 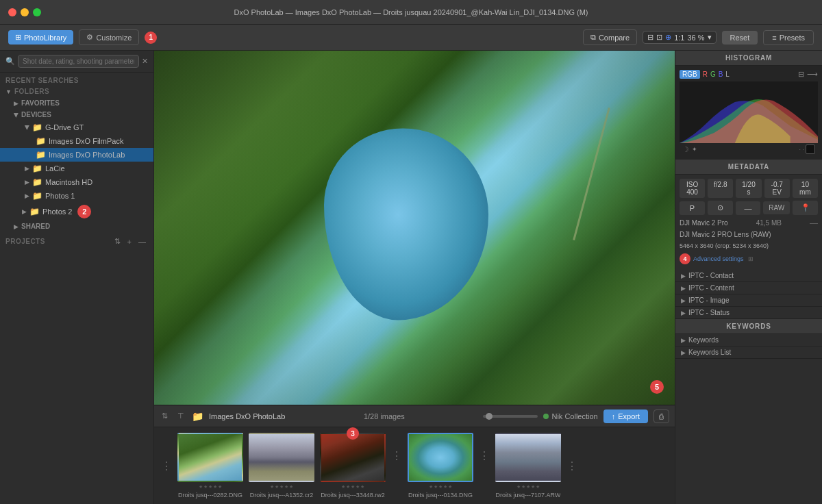 What do you see at coordinates (210, 495) in the screenshot?
I see `film-label-1: Droits jusq---0282.DNG` at bounding box center [210, 495].